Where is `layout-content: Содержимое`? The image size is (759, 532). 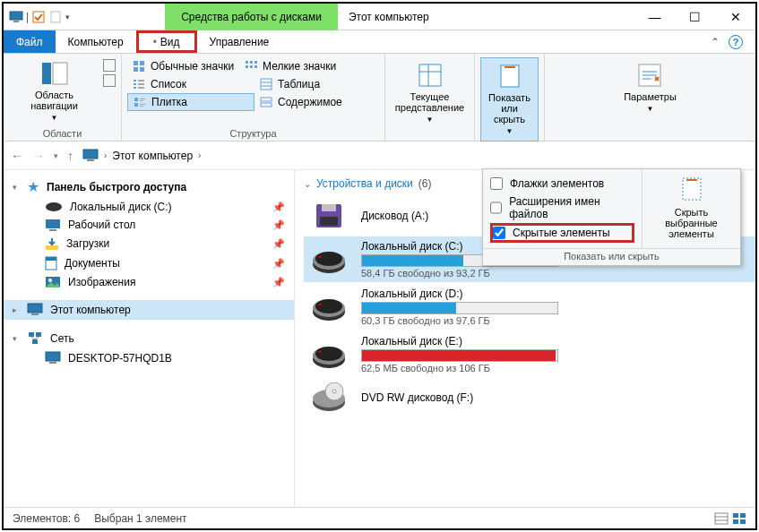 layout-content: Содержимое is located at coordinates (301, 102).